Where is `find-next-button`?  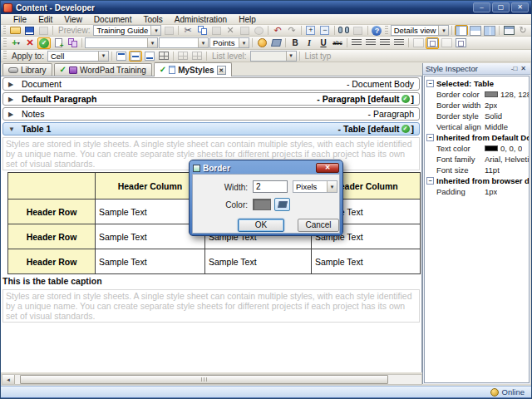
find-next-button is located at coordinates (358, 30).